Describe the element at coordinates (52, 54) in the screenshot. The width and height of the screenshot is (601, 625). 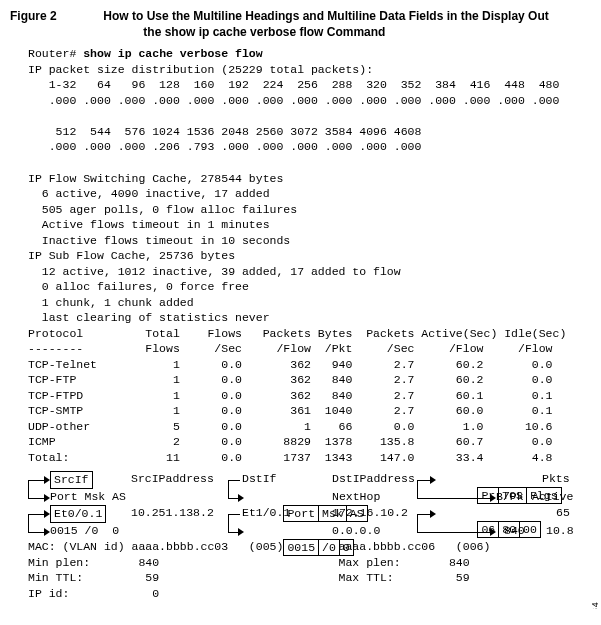
I see `router-prompt: Router#` at that location.